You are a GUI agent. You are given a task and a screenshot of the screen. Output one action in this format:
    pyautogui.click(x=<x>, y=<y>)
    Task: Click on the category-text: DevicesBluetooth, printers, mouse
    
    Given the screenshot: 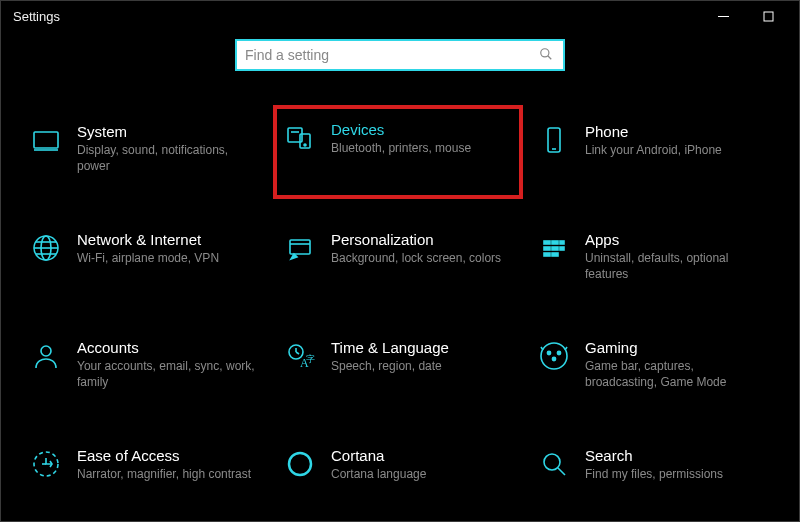 What is the action you would take?
    pyautogui.click(x=401, y=138)
    